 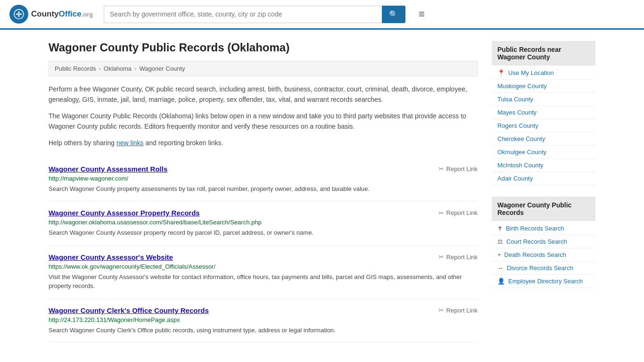 I want to click on breadcrumb-oklahoma: Oklahoma, so click(x=118, y=69).